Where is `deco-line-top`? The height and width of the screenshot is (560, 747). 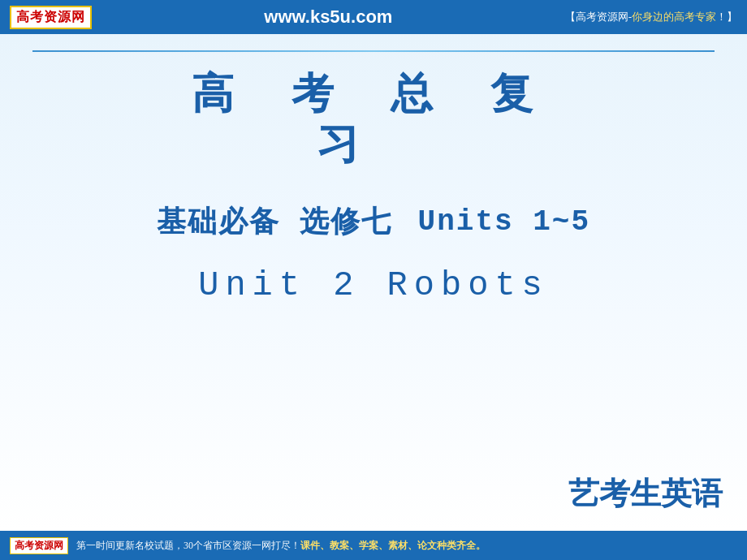 deco-line-top is located at coordinates (374, 51).